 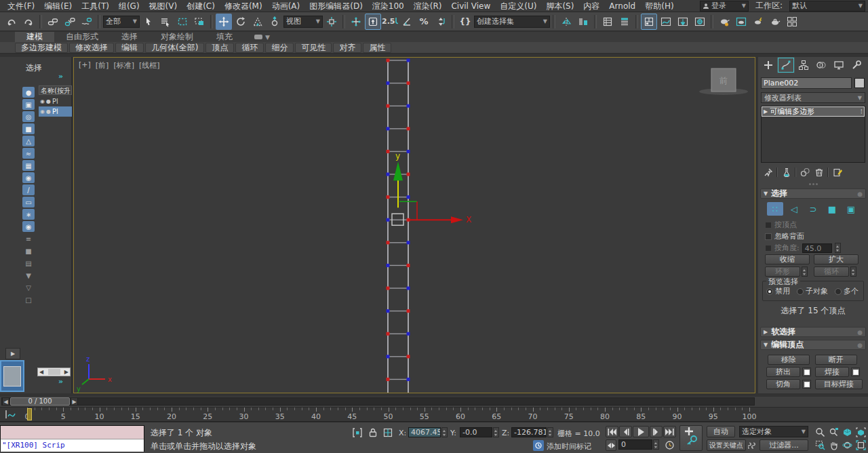 What do you see at coordinates (774, 431) in the screenshot?
I see `selected-filter-dropdown: 选定对象 ▼` at bounding box center [774, 431].